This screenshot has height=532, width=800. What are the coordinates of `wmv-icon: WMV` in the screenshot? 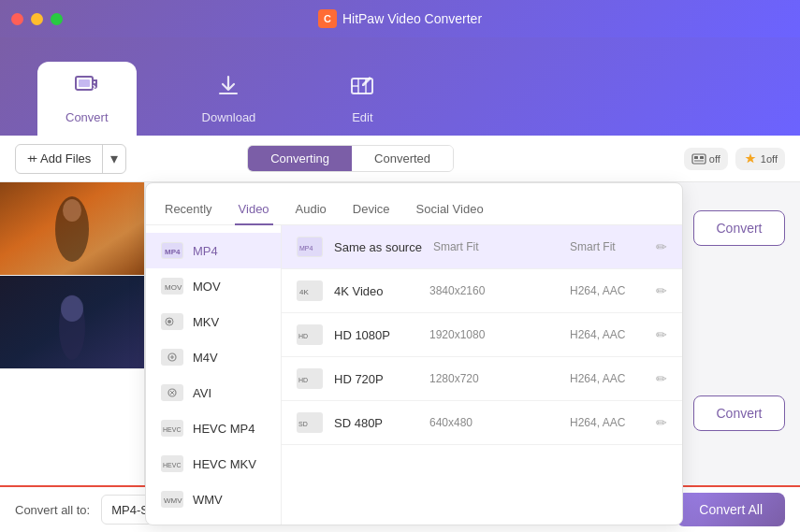 It's located at (172, 499).